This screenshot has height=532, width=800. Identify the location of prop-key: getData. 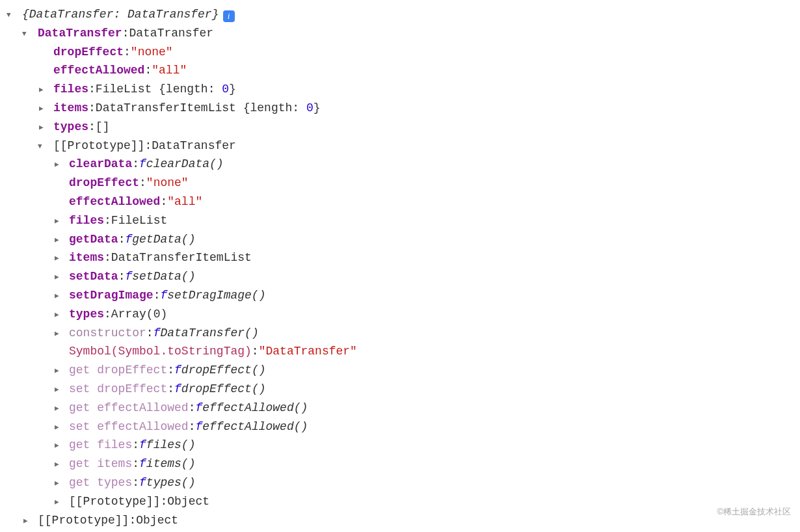
(94, 239).